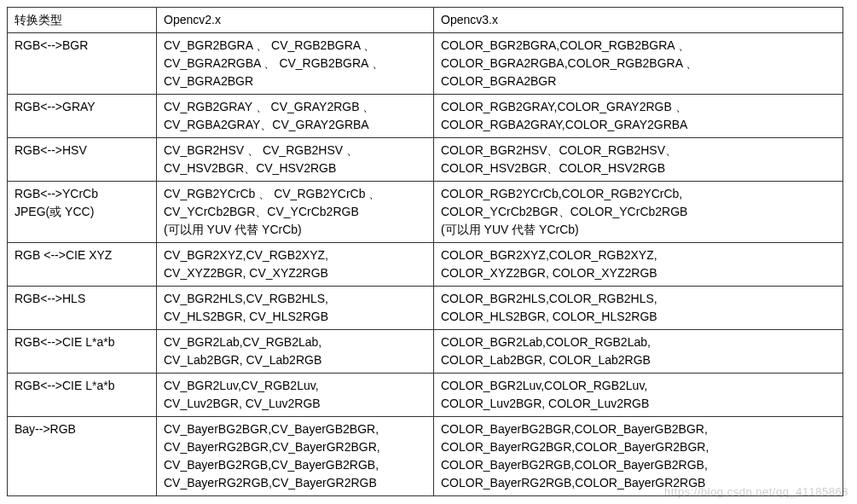  What do you see at coordinates (426, 212) in the screenshot?
I see `table-row: RGB<-->YCrCbJPEG(或 YCC)CV_RGB2YCrCb 、 CV…` at bounding box center [426, 212].